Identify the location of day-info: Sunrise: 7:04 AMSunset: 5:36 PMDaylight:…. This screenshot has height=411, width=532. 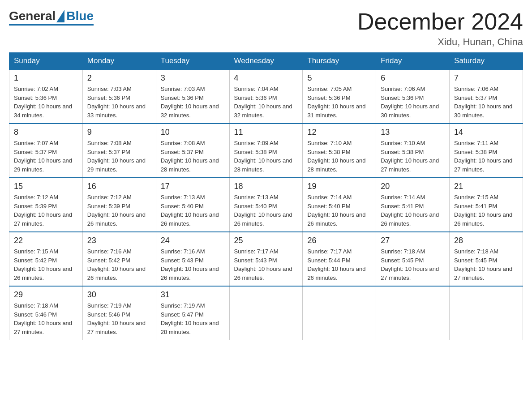
(263, 102).